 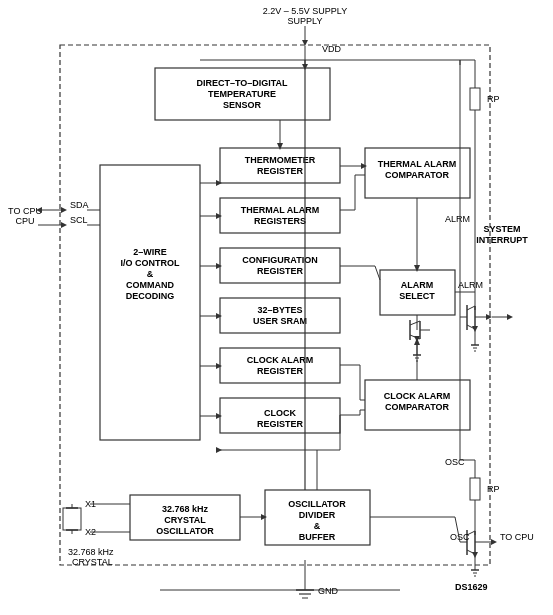 What do you see at coordinates (150, 274) in the screenshot?
I see `wire-io-label3: &` at bounding box center [150, 274].